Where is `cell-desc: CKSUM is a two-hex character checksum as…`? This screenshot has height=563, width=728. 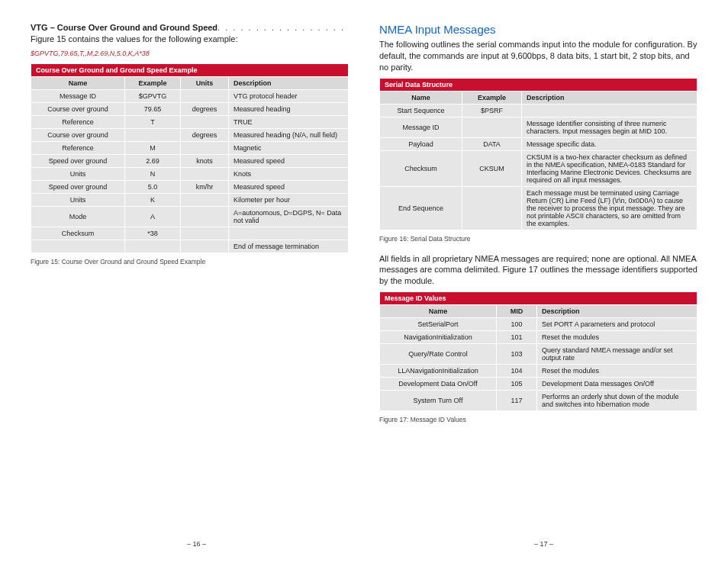 cell-desc: CKSUM is a two-hex character checksum as… is located at coordinates (610, 168).